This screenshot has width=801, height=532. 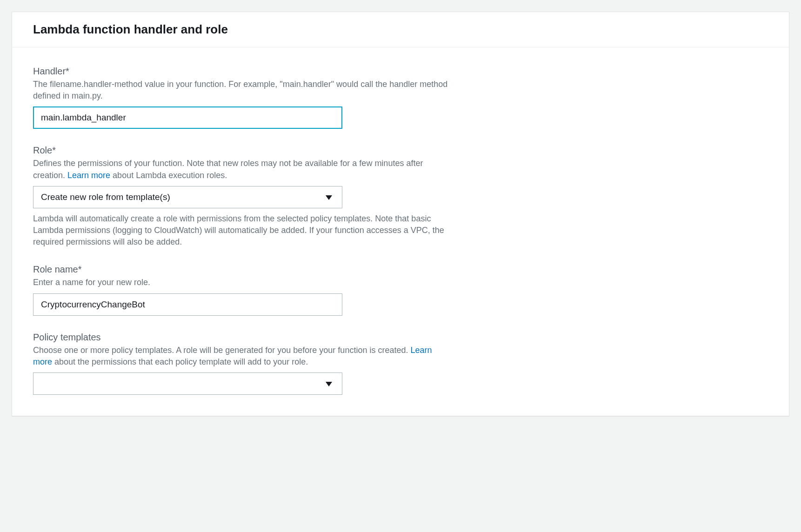 What do you see at coordinates (188, 305) in the screenshot?
I see `role-name-input` at bounding box center [188, 305].